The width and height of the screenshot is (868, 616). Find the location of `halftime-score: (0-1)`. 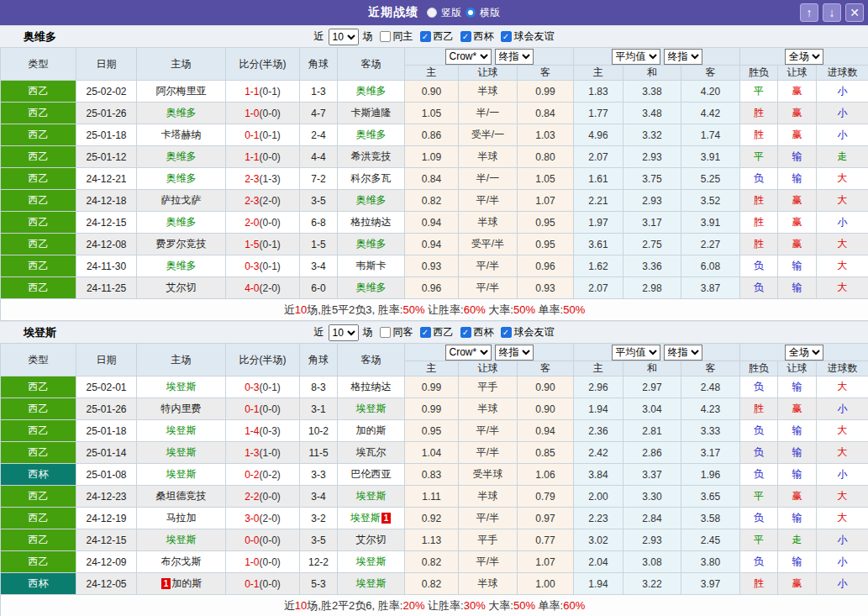

halftime-score: (0-1) is located at coordinates (271, 245).